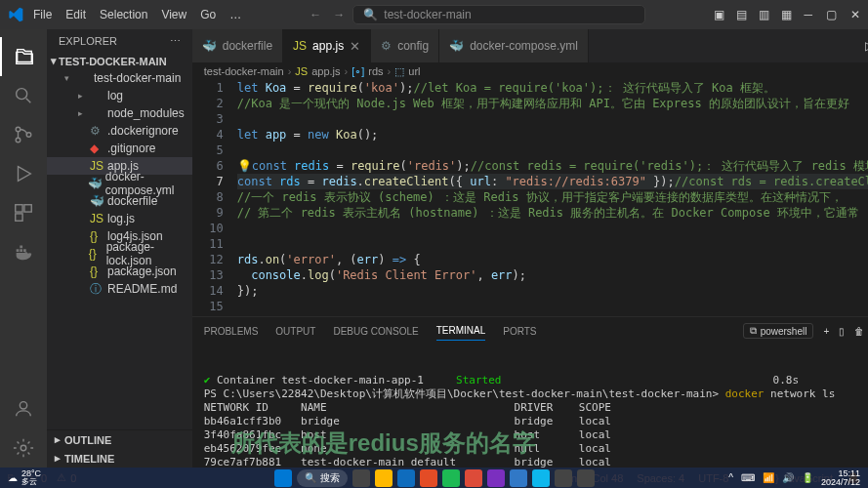 The height and width of the screenshot is (488, 868). What do you see at coordinates (23, 448) in the screenshot?
I see `activity-settings-icon` at bounding box center [23, 448].